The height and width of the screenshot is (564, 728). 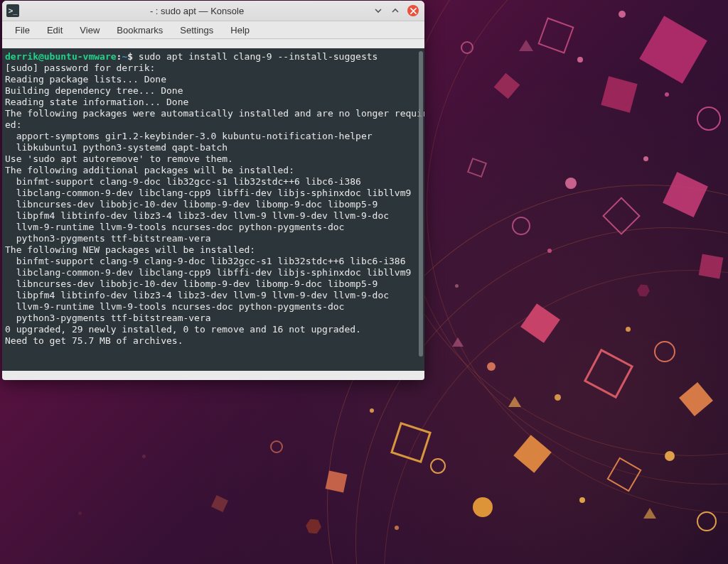 What do you see at coordinates (212, 114) in the screenshot?
I see `terminal-line: The following packages were automaticall…` at bounding box center [212, 114].